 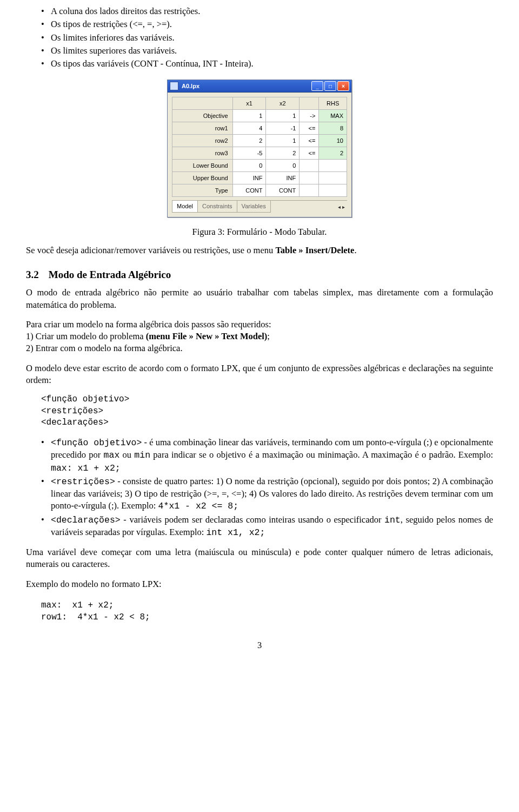 I want to click on row-label: row3, so click(x=203, y=154).